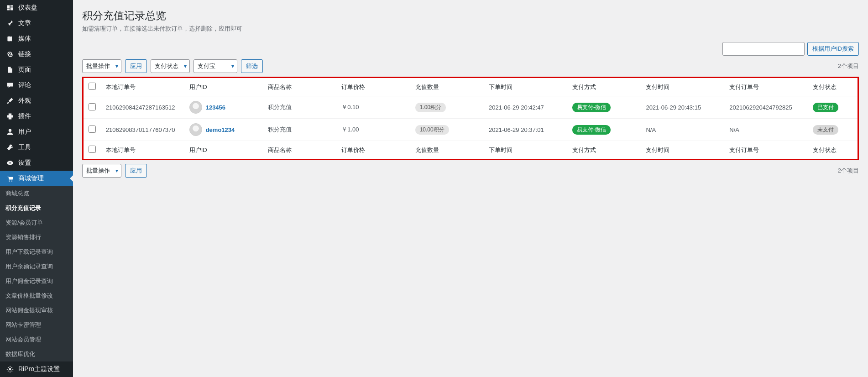 The height and width of the screenshot is (377, 868). Describe the element at coordinates (37, 116) in the screenshot. I see `sidebar-item-plugins: 插件` at that location.